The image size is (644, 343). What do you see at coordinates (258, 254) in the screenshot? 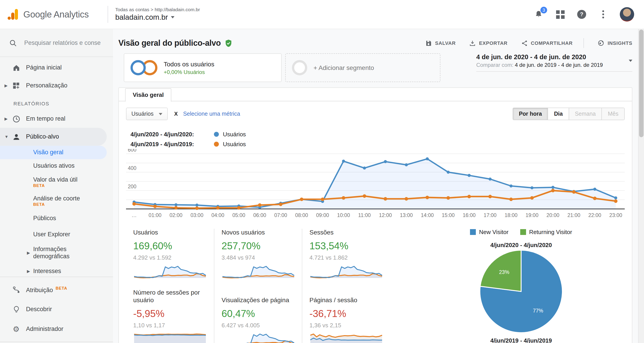
I see `scorecard-new-users: Novos usuários 257,70% 3.484 vs 974` at bounding box center [258, 254].